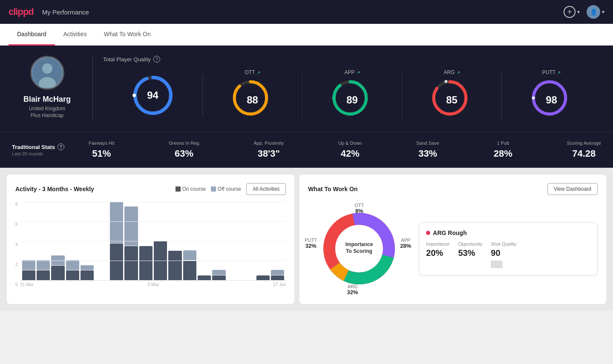 The height and width of the screenshot is (364, 613). Describe the element at coordinates (47, 109) in the screenshot. I see `profile-country: United Kingdom` at that location.